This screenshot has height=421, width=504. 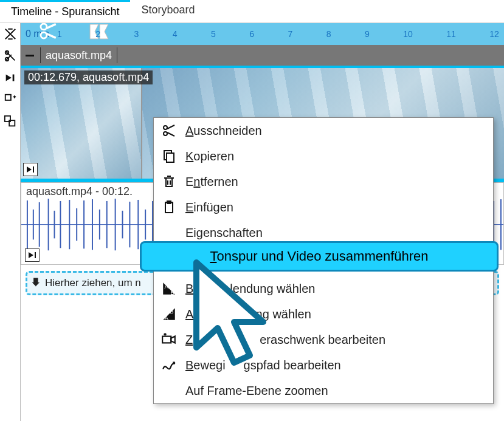 I want to click on track-header: aquasoft.mp4, so click(x=263, y=55).